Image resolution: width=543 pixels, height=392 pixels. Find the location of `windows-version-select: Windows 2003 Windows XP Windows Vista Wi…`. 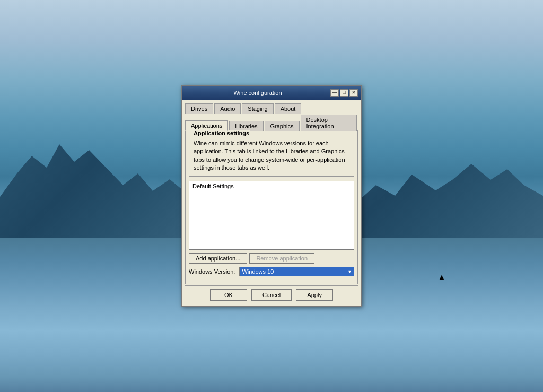

windows-version-select: Windows 2003 Windows XP Windows Vista Wi… is located at coordinates (297, 272).